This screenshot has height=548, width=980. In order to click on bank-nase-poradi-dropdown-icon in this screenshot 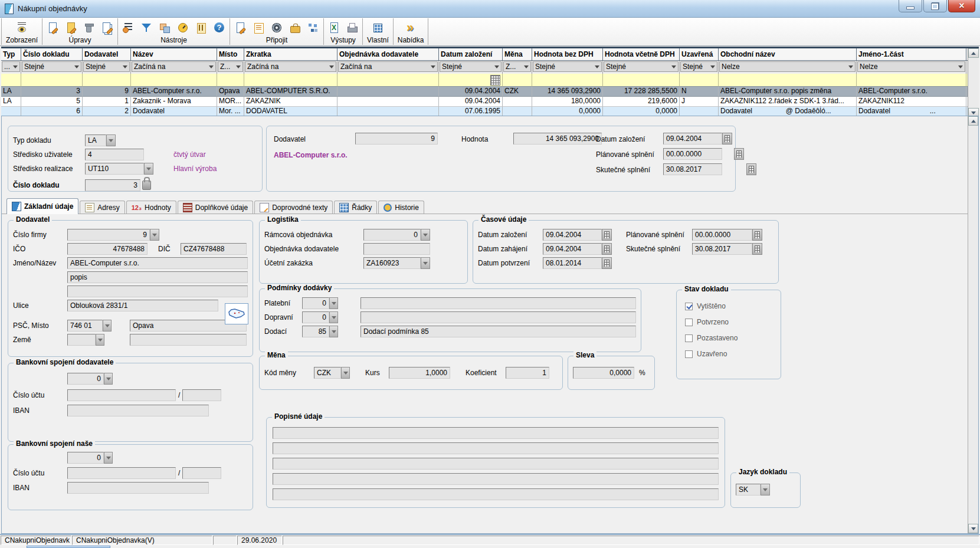, I will do `click(109, 458)`.